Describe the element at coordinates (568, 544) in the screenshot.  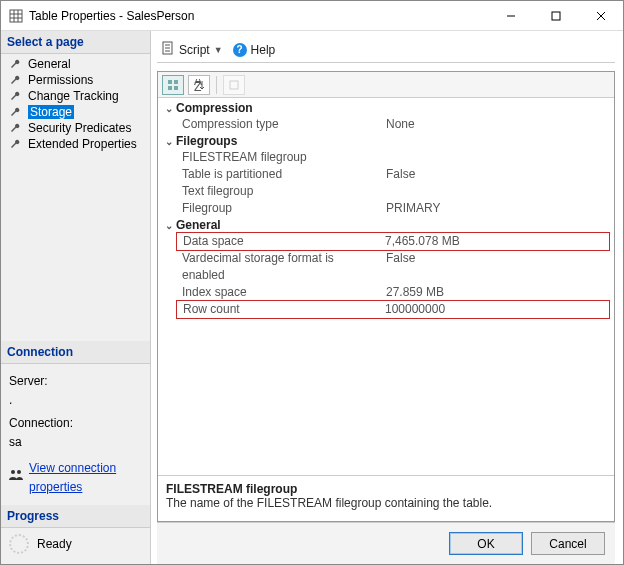
I see `cancel-button: Cancel` at that location.